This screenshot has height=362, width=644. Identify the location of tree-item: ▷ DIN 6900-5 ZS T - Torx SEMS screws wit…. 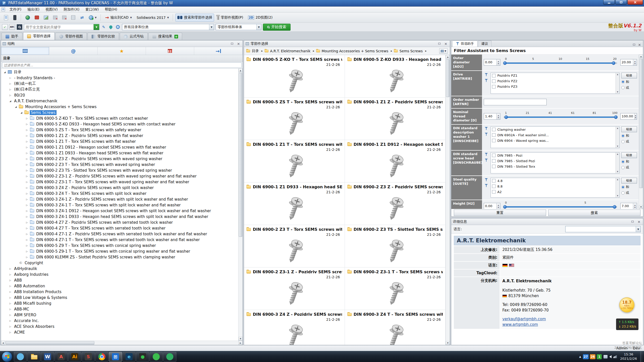
(120, 130).